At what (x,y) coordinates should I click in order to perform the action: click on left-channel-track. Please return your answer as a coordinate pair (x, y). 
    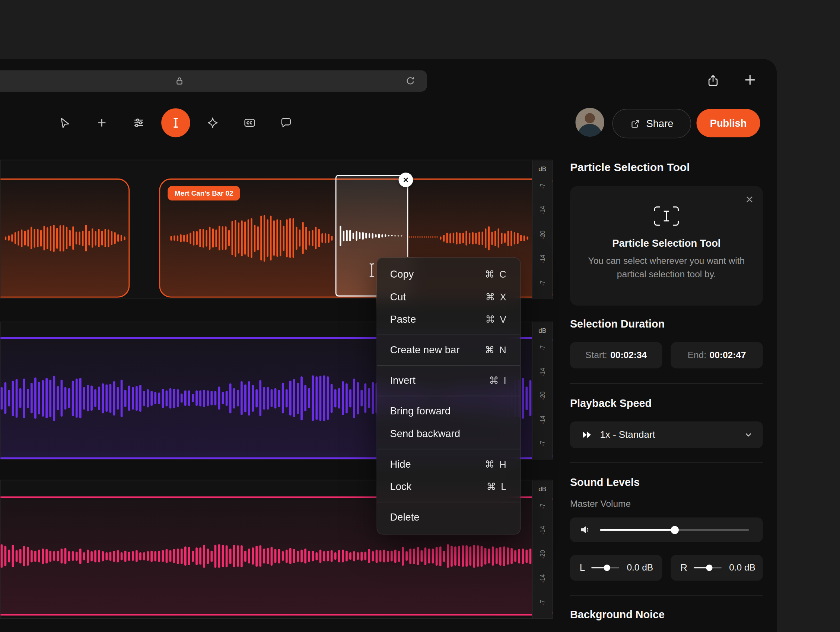
    Looking at the image, I should click on (605, 568).